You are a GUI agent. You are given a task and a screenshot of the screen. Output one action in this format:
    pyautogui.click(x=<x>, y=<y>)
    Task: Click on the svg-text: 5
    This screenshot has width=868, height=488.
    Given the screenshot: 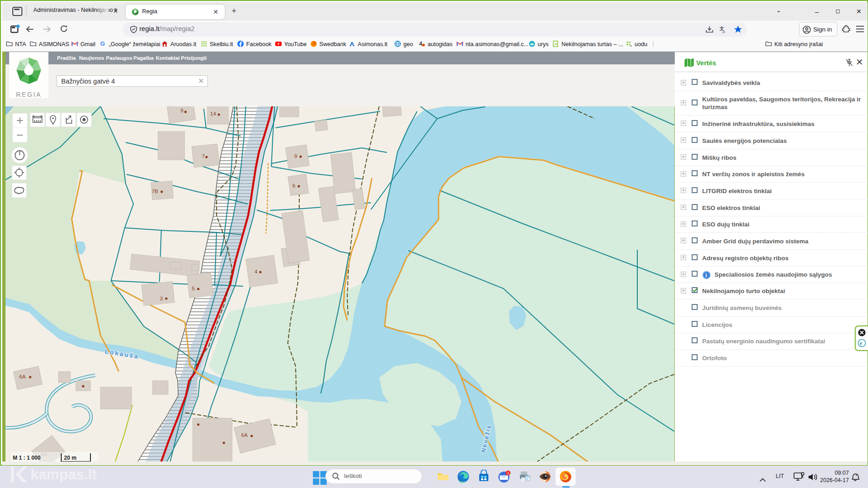 What is the action you would take?
    pyautogui.click(x=193, y=289)
    